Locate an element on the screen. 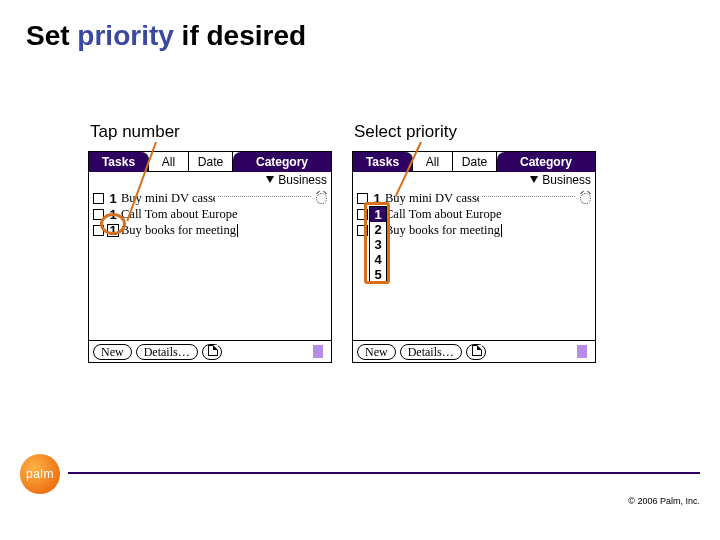  task-list: 1 Buy mini DV cassettes 1 Call Tom about… is located at coordinates (210, 213).